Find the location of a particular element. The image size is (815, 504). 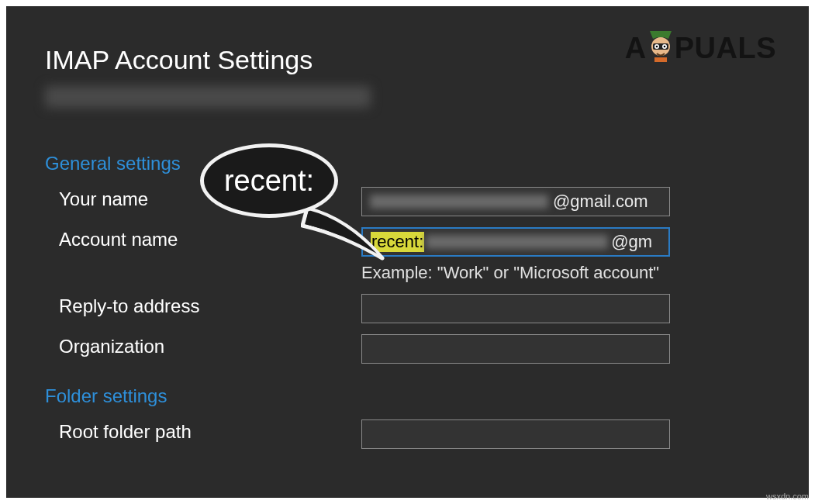

your-name-input: @gmail.com is located at coordinates (516, 202).